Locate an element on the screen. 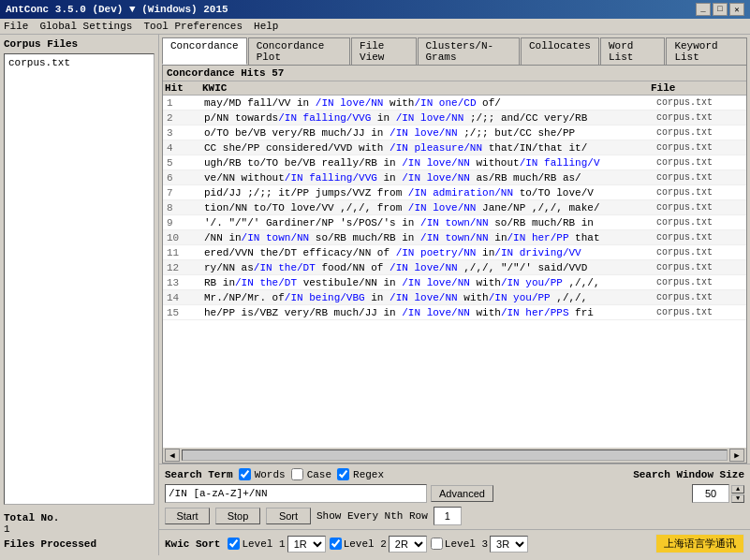  hit-number: 1 is located at coordinates (182, 103).